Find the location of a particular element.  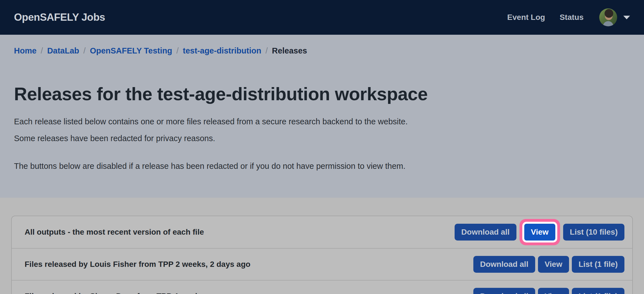

breadcrumb-opensafely-testing: OpenSAFELY Testing is located at coordinates (131, 51).